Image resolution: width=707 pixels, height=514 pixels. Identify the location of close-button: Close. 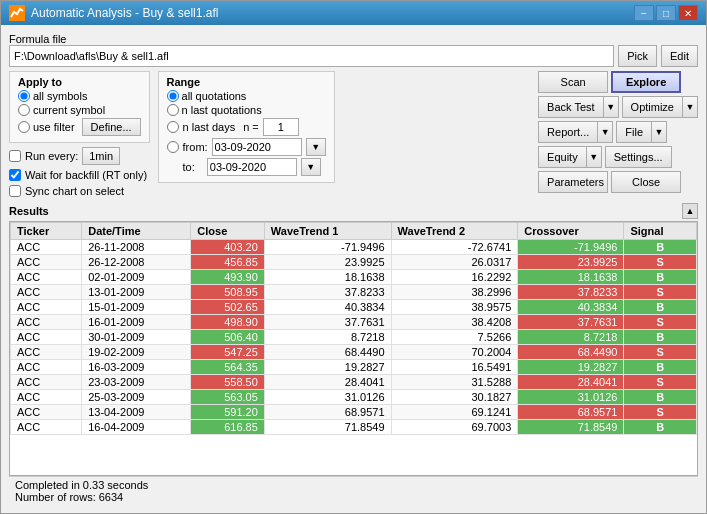
(646, 182).